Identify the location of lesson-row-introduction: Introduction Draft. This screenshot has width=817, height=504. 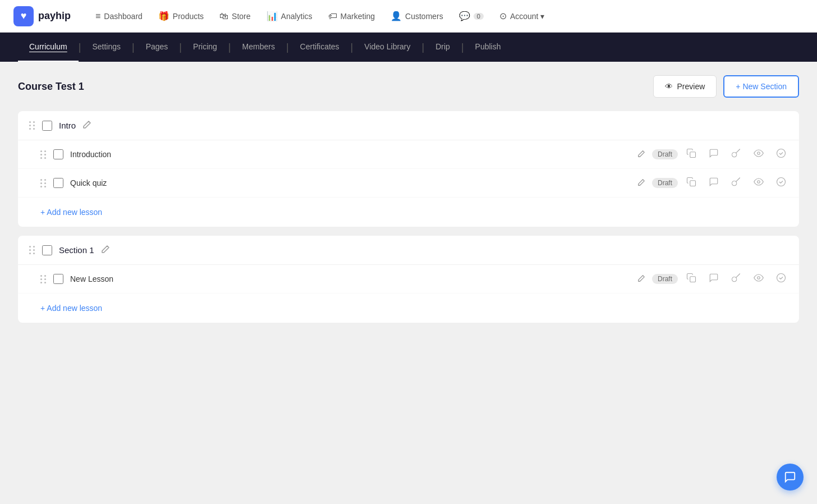
(408, 155).